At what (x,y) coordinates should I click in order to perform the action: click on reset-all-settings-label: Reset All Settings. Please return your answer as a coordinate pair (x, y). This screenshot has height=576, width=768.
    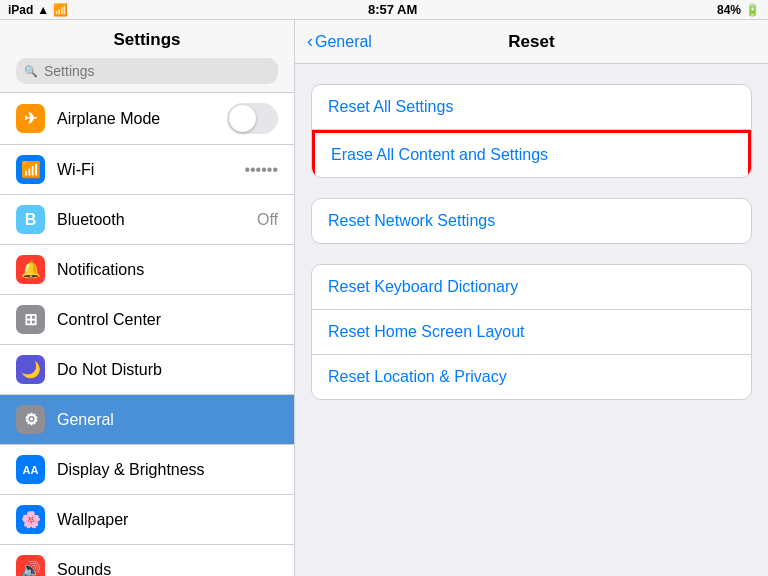
    Looking at the image, I should click on (390, 107).